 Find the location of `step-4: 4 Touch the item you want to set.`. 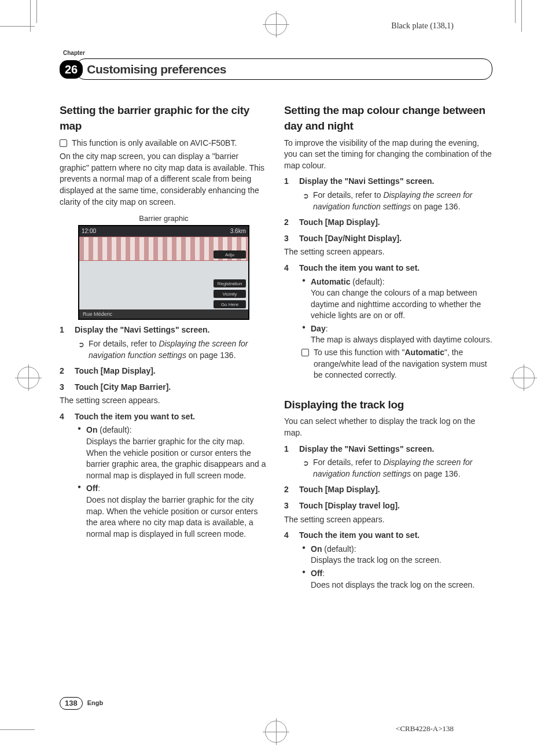

step-4: 4 Touch the item you want to set. is located at coordinates (164, 417).